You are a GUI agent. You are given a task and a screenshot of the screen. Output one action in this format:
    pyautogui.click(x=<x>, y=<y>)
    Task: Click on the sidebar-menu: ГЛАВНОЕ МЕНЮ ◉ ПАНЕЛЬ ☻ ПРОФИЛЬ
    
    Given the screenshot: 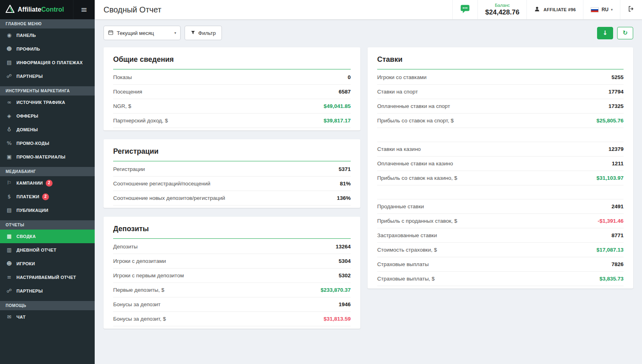 What is the action you would take?
    pyautogui.click(x=47, y=192)
    